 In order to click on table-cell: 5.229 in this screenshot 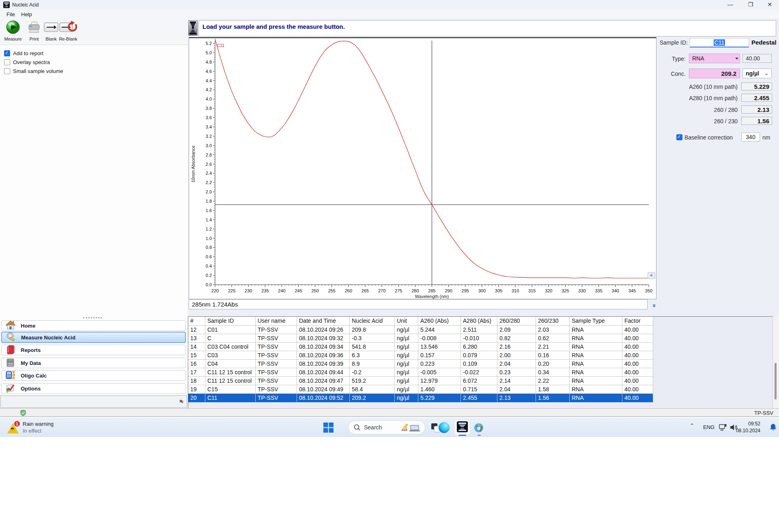, I will do `click(440, 398)`.